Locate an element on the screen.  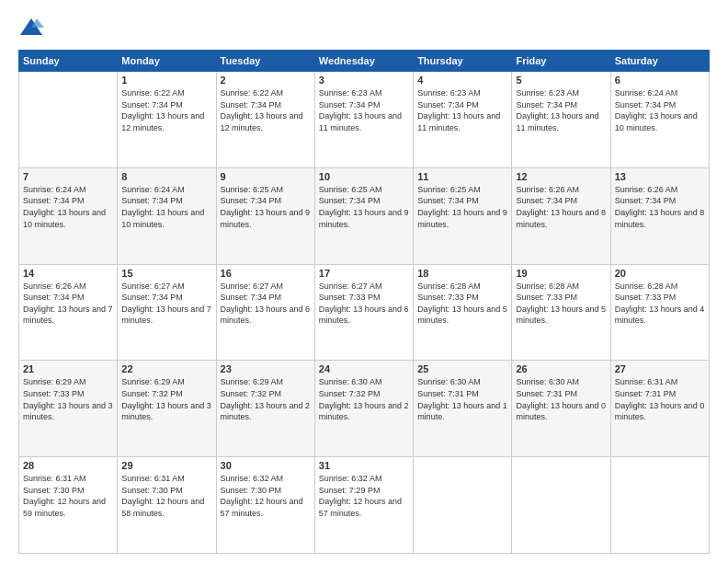
day-number: 8 is located at coordinates (166, 177).